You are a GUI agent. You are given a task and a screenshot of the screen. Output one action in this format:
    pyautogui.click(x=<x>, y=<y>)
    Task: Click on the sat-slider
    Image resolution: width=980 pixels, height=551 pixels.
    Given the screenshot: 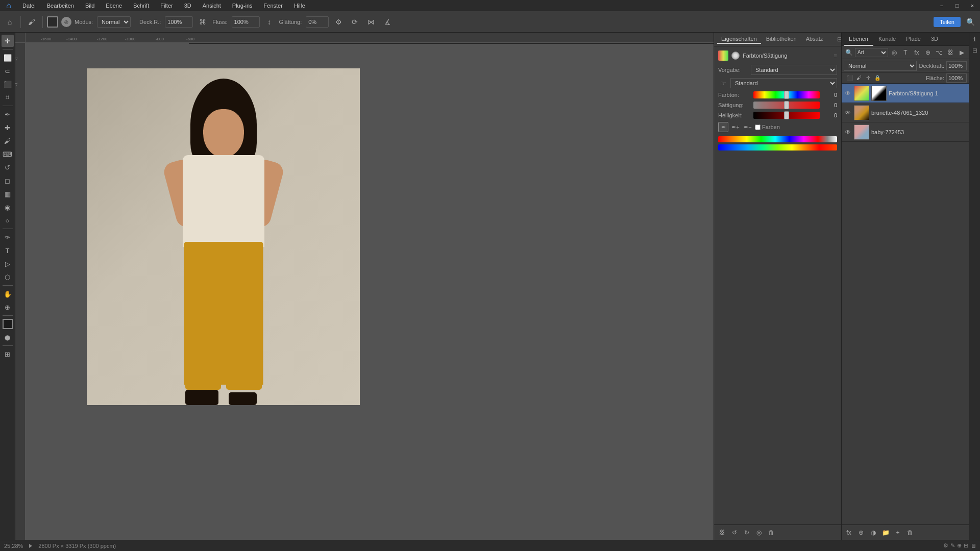 What is the action you would take?
    pyautogui.click(x=787, y=105)
    